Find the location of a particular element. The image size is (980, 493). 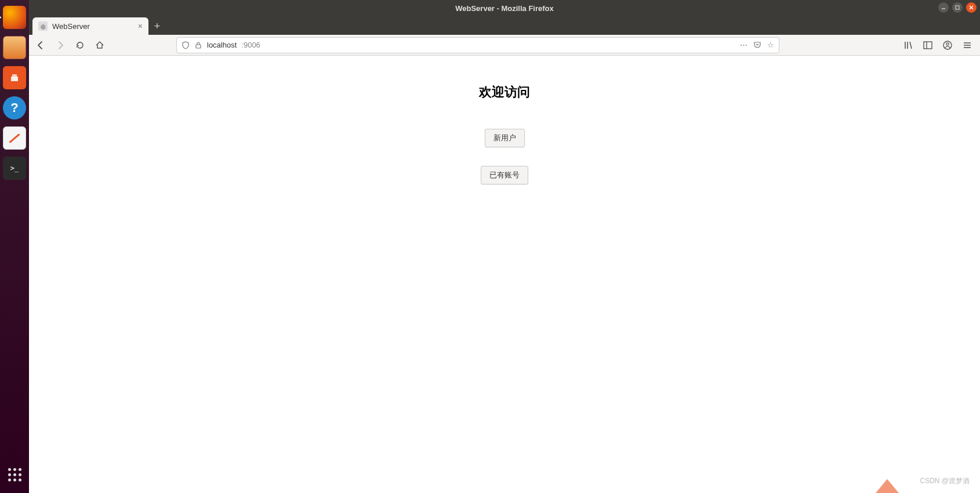

window-minimize-button is located at coordinates (943, 8).